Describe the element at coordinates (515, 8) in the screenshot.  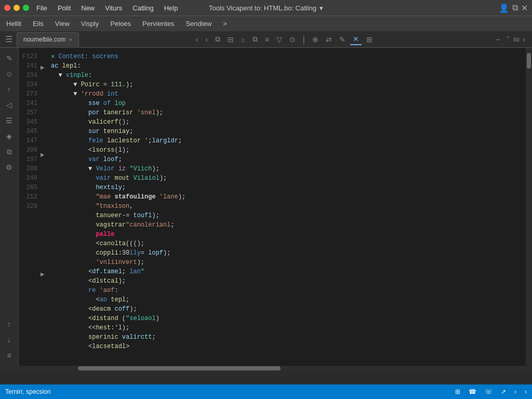
I see `resize-icon: ⧉` at that location.